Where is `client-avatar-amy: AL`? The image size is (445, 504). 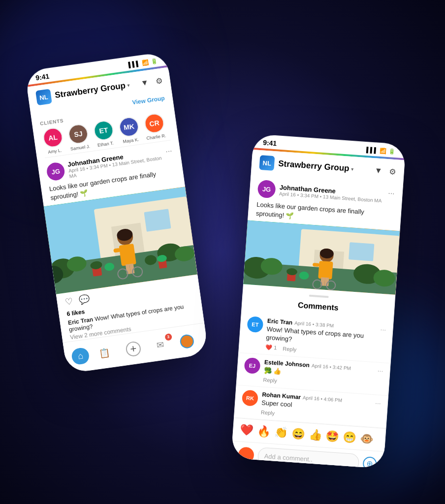 client-avatar-amy: AL is located at coordinates (53, 138).